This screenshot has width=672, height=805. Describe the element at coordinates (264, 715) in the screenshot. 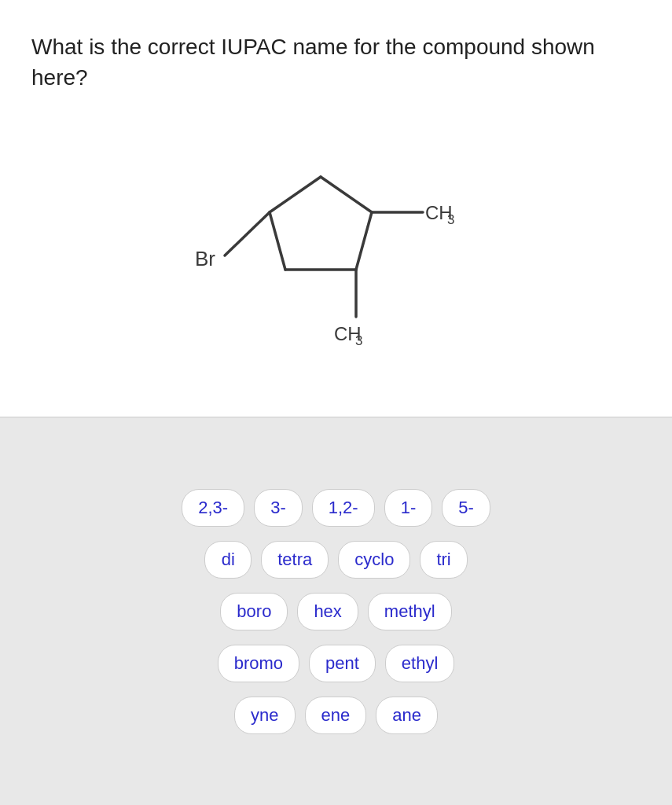

I see `btn-yne: yne` at that location.